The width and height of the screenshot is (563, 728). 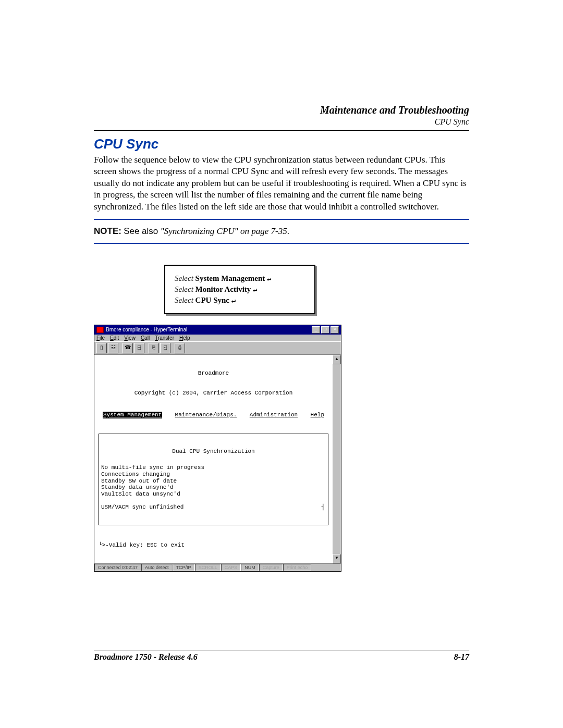 What do you see at coordinates (218, 338) in the screenshot?
I see `window-menubar: File Edit View Call Transfer Help` at bounding box center [218, 338].